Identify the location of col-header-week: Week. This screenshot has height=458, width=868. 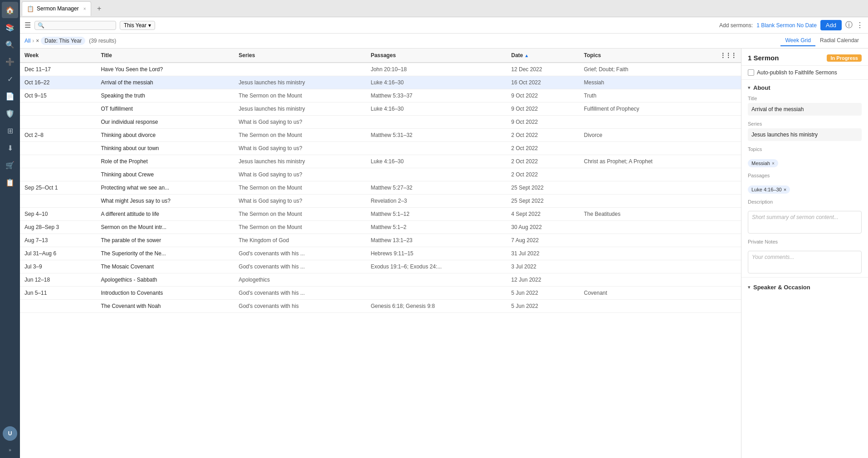
(58, 55).